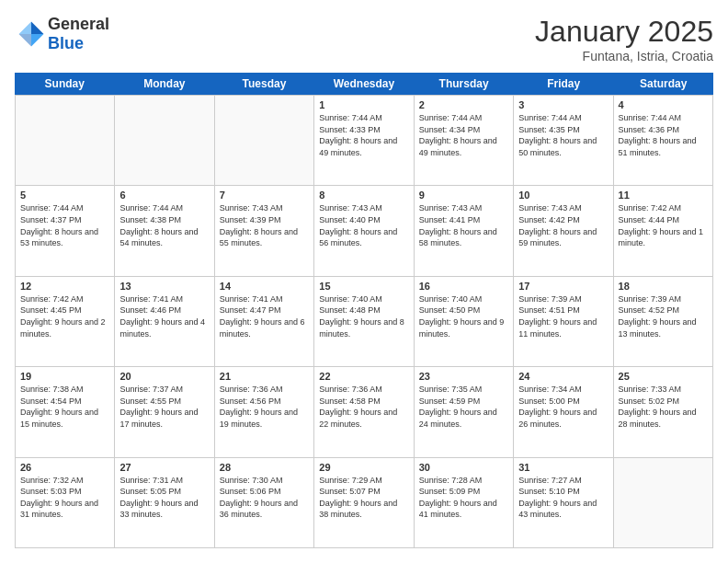 The height and width of the screenshot is (563, 728). I want to click on day-number: 1, so click(364, 105).